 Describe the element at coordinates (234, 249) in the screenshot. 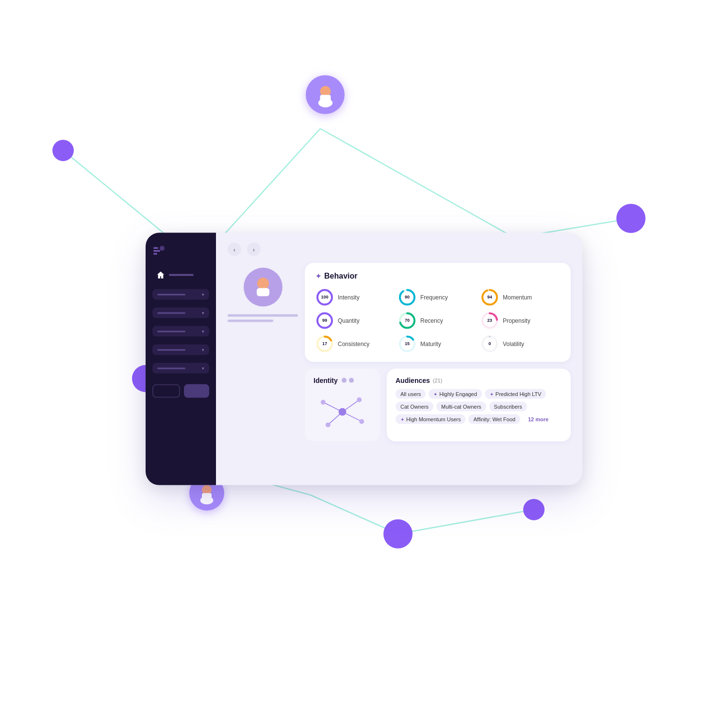

I see `back-button: ‹` at that location.